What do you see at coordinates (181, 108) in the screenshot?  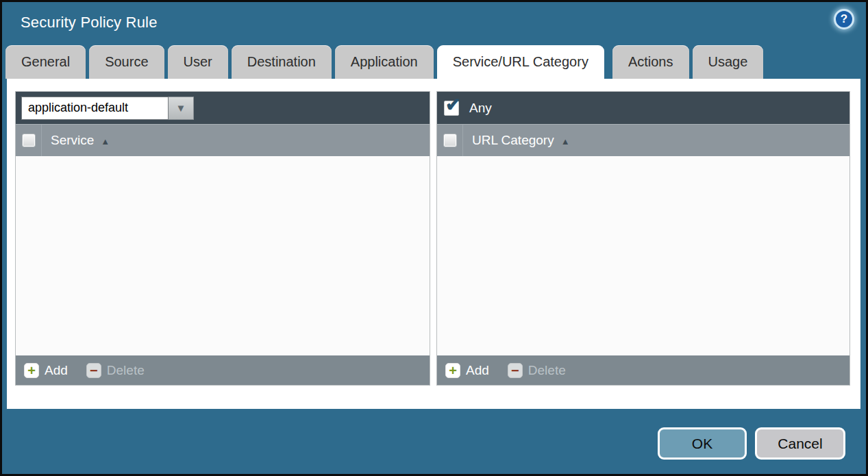 I see `service-type-dropdown-button: ▼` at bounding box center [181, 108].